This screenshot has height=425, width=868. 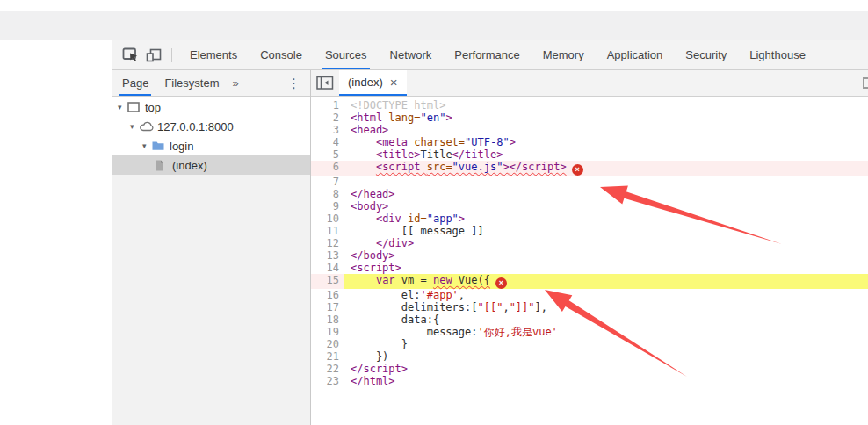 What do you see at coordinates (327, 130) in the screenshot?
I see `line-number: 3` at bounding box center [327, 130].